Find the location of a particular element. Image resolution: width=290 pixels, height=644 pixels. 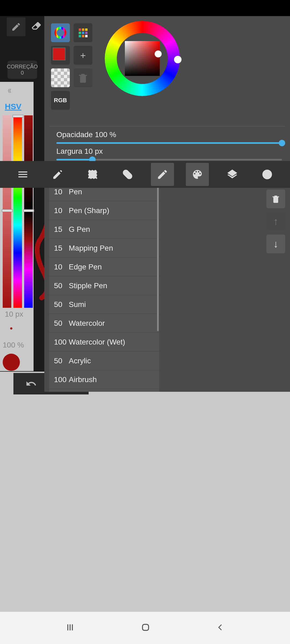

brush-row: 10Edge Pen is located at coordinates (104, 267).